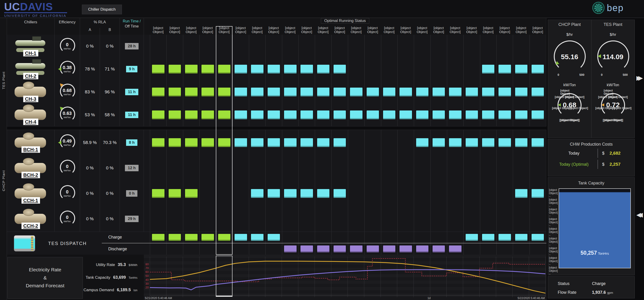 The height and width of the screenshot is (300, 644). I want to click on expand-right-icon: ▶▶, so click(640, 78).